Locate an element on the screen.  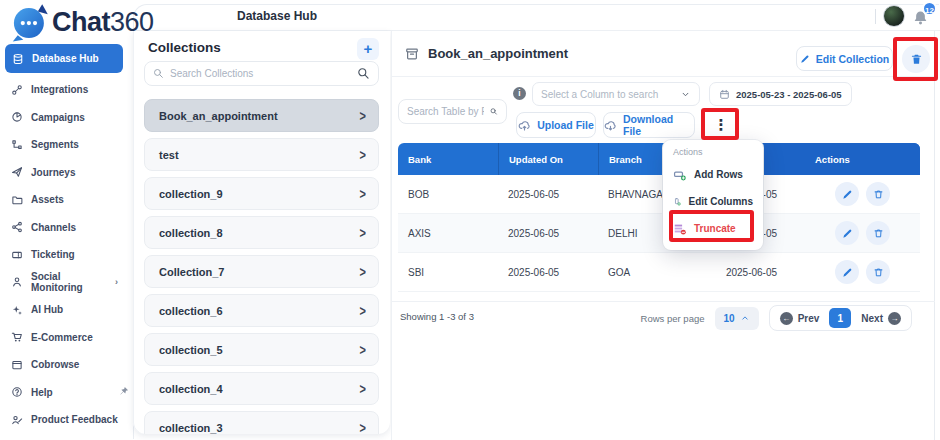
database-icon is located at coordinates (18, 59).